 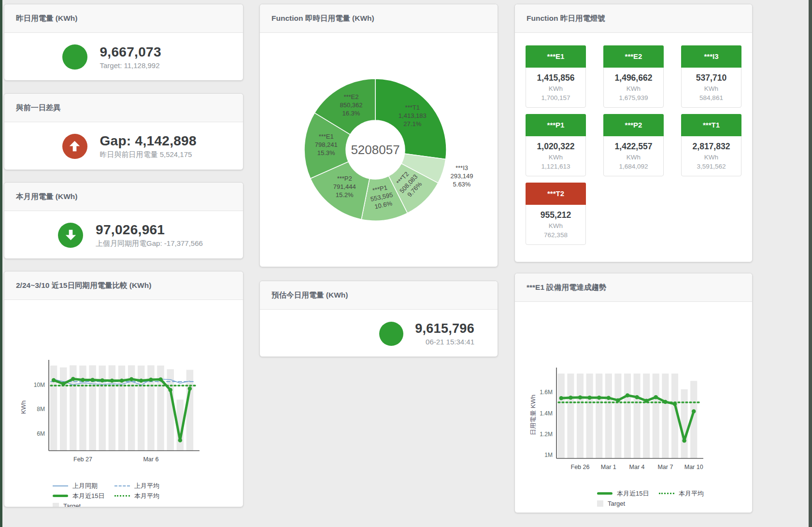 I want to click on device-tile: ***P11,020,322KWh1,121,613, so click(x=556, y=145).